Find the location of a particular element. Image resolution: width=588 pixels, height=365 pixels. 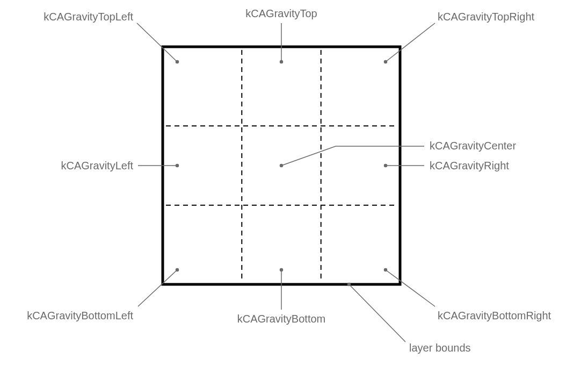

label-top: kCAGravityTop is located at coordinates (281, 13).